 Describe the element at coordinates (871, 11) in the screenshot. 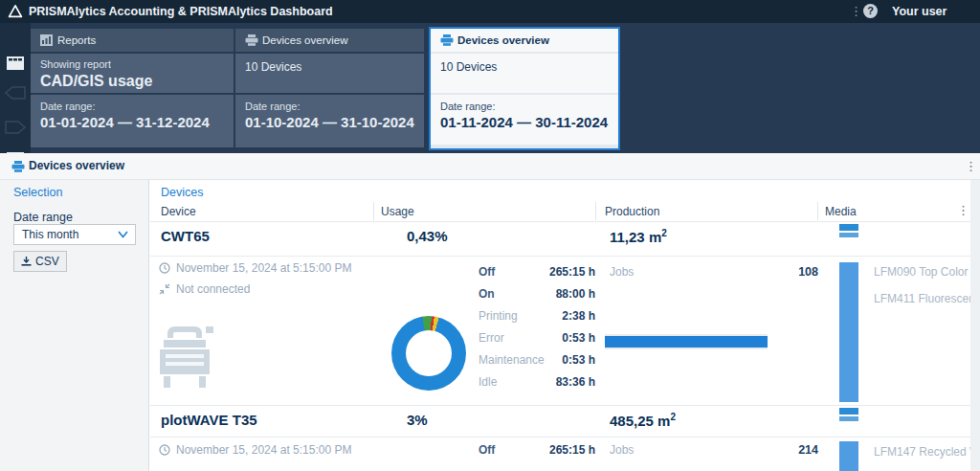

I see `help-icon: ?` at that location.